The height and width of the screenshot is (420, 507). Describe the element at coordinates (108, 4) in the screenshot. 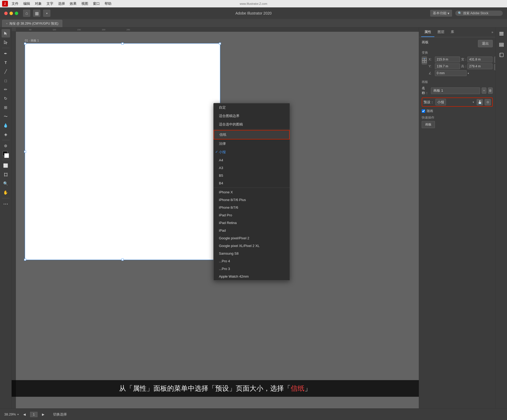

I see `menu-help: 帮助` at that location.